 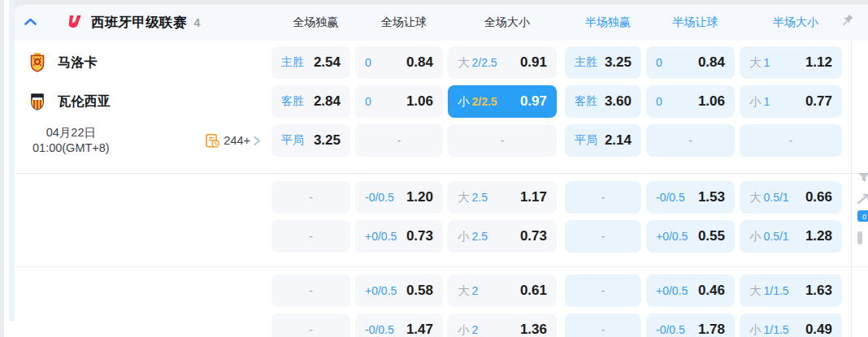 What do you see at coordinates (691, 197) in the screenshot?
I see `odds-cell-ht-handicap: -0/0.51.53` at bounding box center [691, 197].